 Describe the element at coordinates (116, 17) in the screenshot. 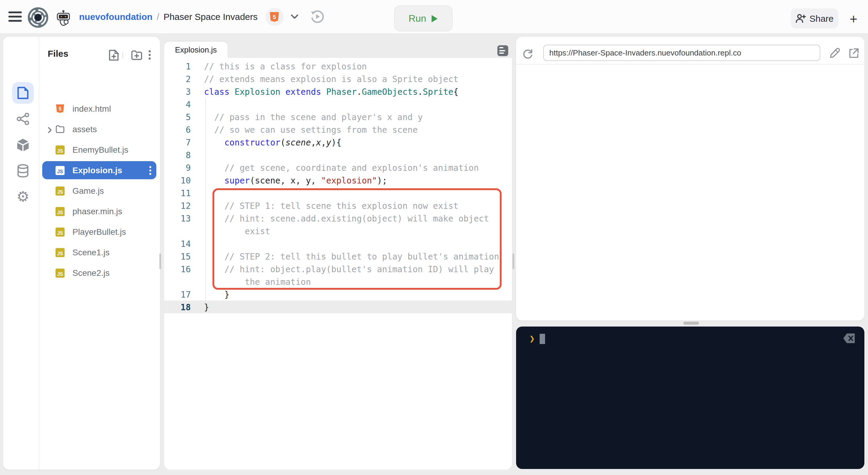

I see `breadcrumb-owner-link: nuevofoundation` at that location.